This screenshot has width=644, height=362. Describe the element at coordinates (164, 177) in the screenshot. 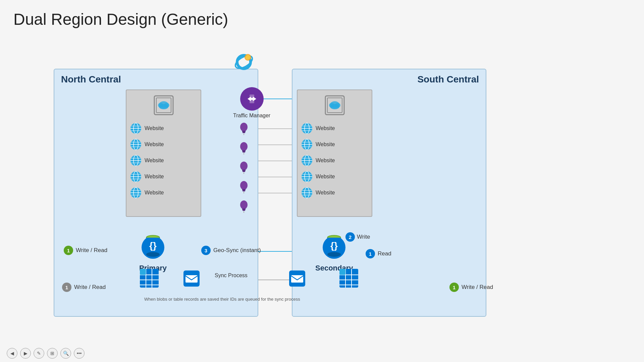

I see `north-website-4: Website` at that location.